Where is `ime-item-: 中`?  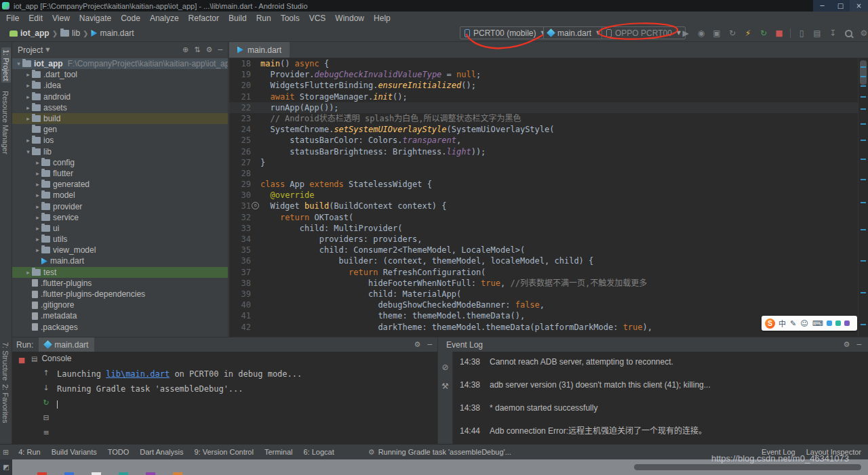
ime-item-: 中 is located at coordinates (783, 323).